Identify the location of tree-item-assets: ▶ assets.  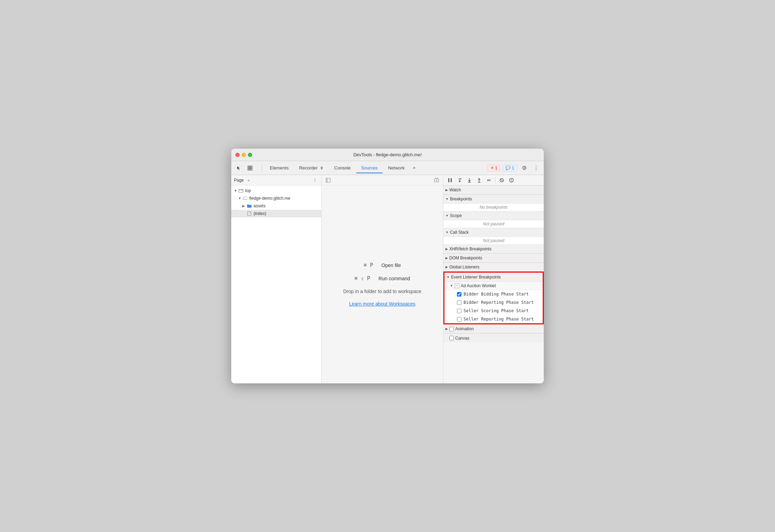
(276, 206).